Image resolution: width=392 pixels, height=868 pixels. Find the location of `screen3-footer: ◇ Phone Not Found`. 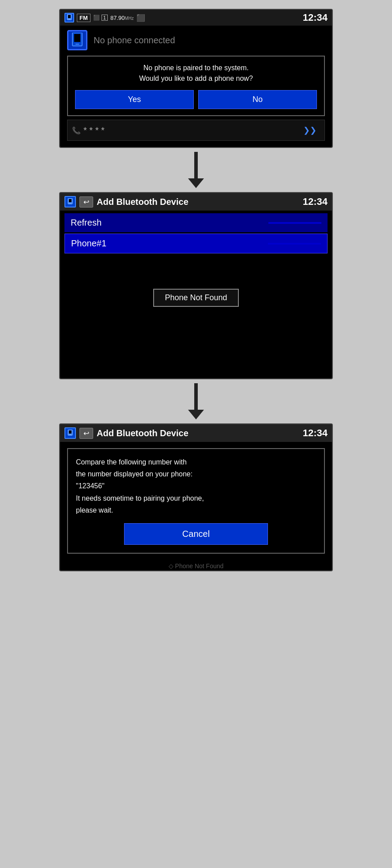

screen3-footer: ◇ Phone Not Found is located at coordinates (196, 565).